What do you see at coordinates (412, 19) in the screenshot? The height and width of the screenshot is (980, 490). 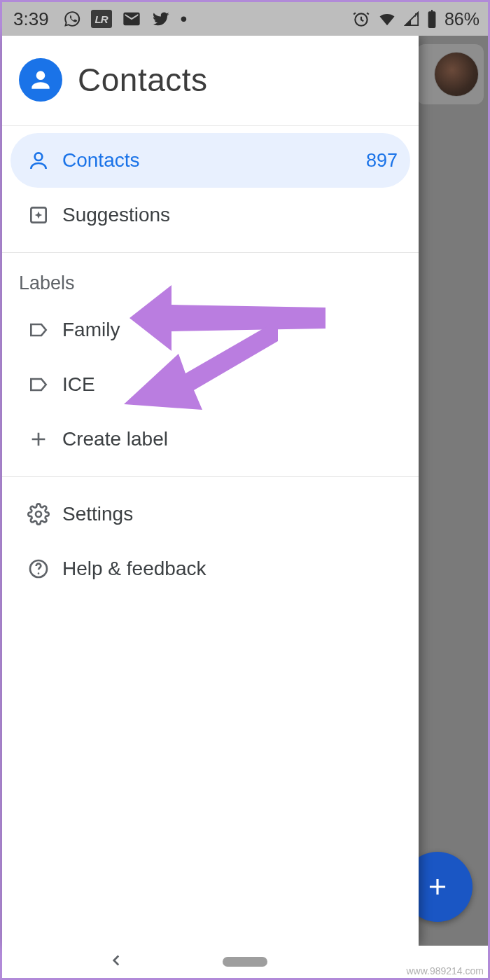 I see `signal-icon: R` at bounding box center [412, 19].